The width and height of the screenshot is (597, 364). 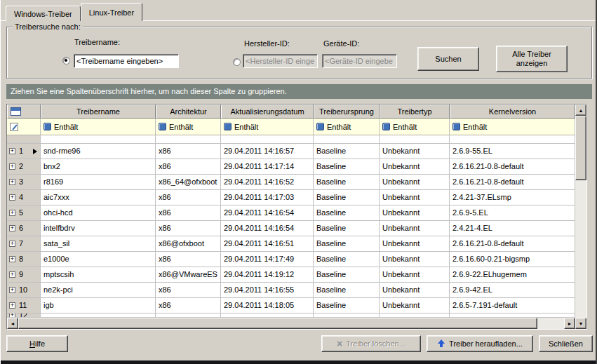 I want to click on table-row: + 2 bnx2 x86 29.04.2011 14:17:14 Baselin…, so click(x=291, y=167).